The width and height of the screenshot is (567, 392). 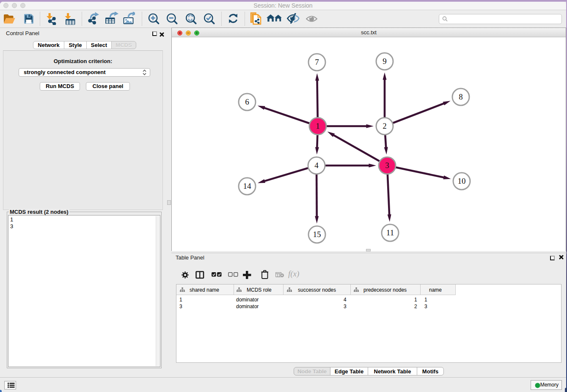 I want to click on svg-text: 9, so click(x=385, y=61).